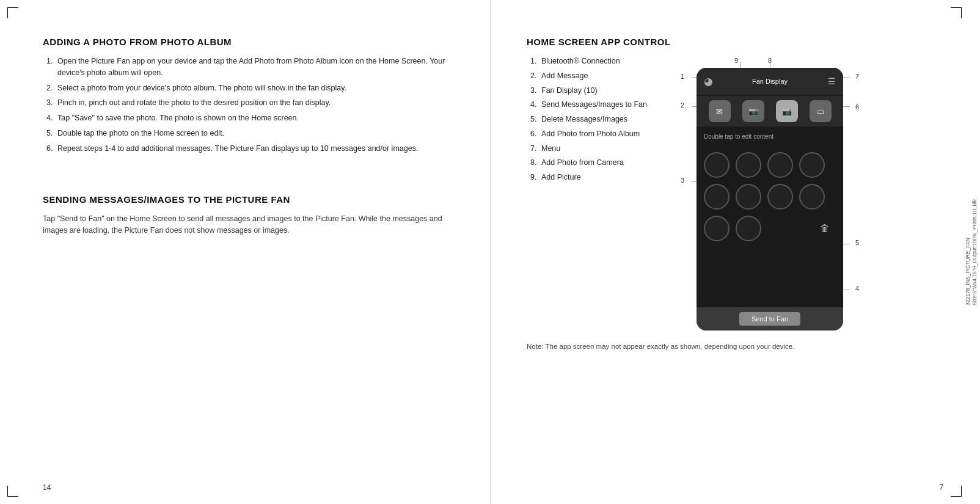 This screenshot has width=980, height=504. What do you see at coordinates (248, 215) in the screenshot?
I see `section-sending-messages: SENDING MESSAGES/IMAGES TO THE PICTURE F…` at bounding box center [248, 215].